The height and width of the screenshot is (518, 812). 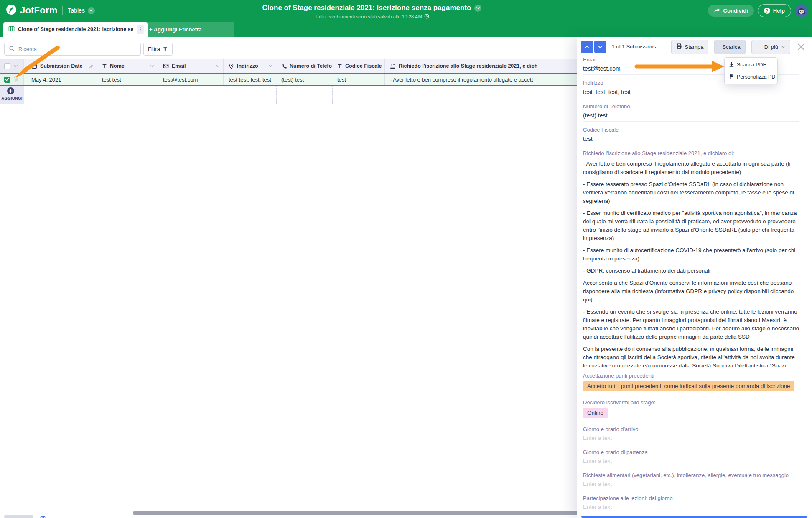 What do you see at coordinates (318, 79) in the screenshot?
I see `table-row: May 4, 2021test testtest@test.comtest te…` at bounding box center [318, 79].